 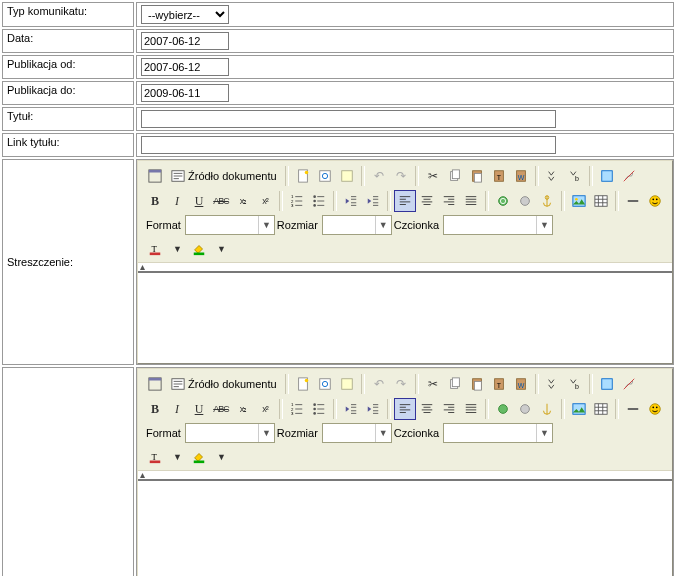 I want to click on input-tytul, so click(x=348, y=119).